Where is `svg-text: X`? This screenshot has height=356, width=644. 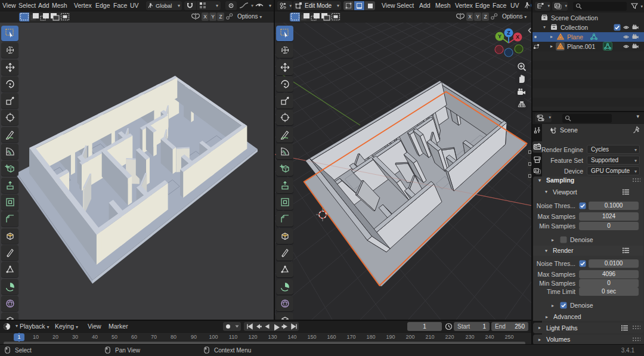 svg-text: X is located at coordinates (518, 37).